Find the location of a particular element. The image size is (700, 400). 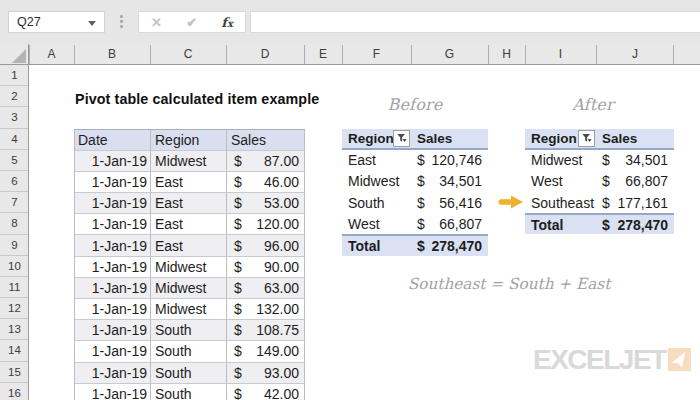

table-cell-sales: $120.00 is located at coordinates (266, 224).